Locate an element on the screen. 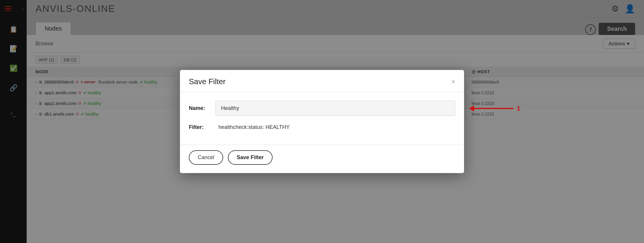 The image size is (644, 243). annotation-number: 1 is located at coordinates (519, 108).